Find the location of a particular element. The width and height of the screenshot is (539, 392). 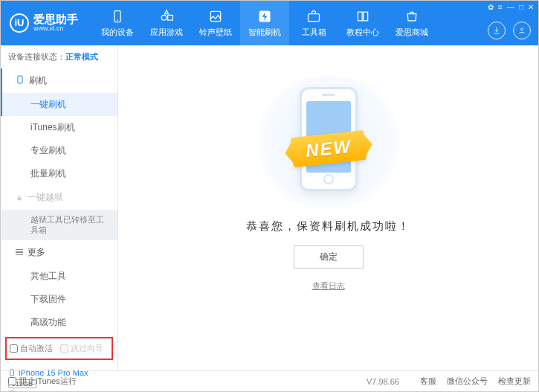

apps-icon is located at coordinates (167, 16).